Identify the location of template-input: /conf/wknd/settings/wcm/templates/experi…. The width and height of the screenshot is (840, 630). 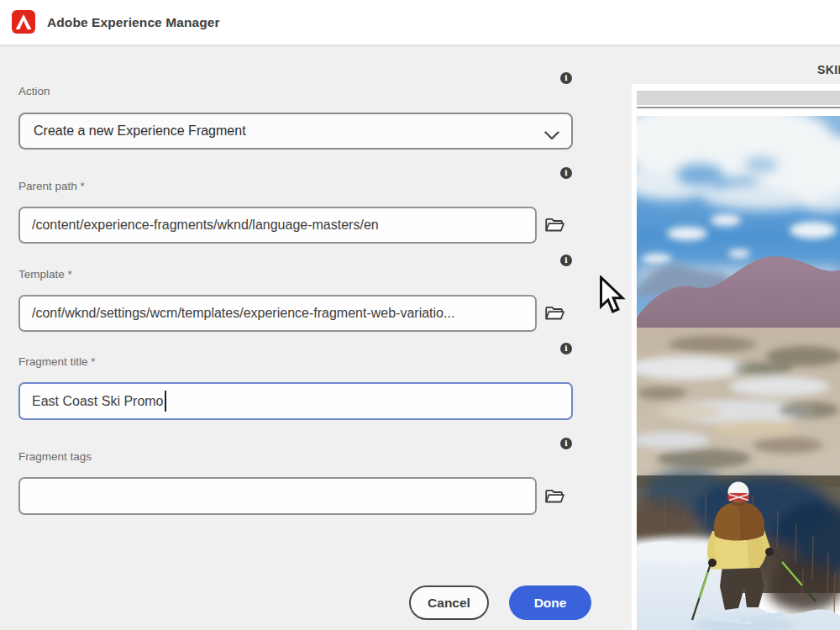
(277, 313).